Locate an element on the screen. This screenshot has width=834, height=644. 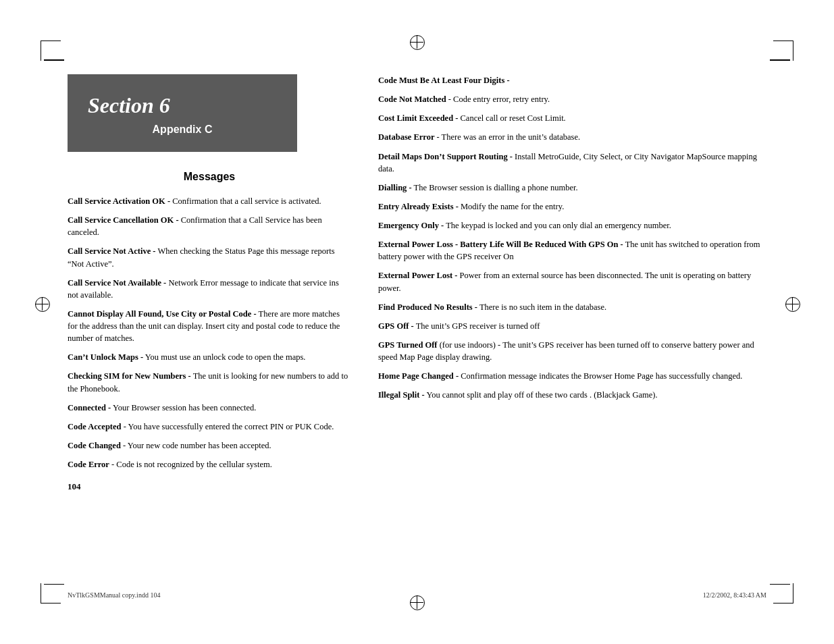
list-item: GPS Off - The unit’s GPS receiver is tur… is located at coordinates (573, 326).